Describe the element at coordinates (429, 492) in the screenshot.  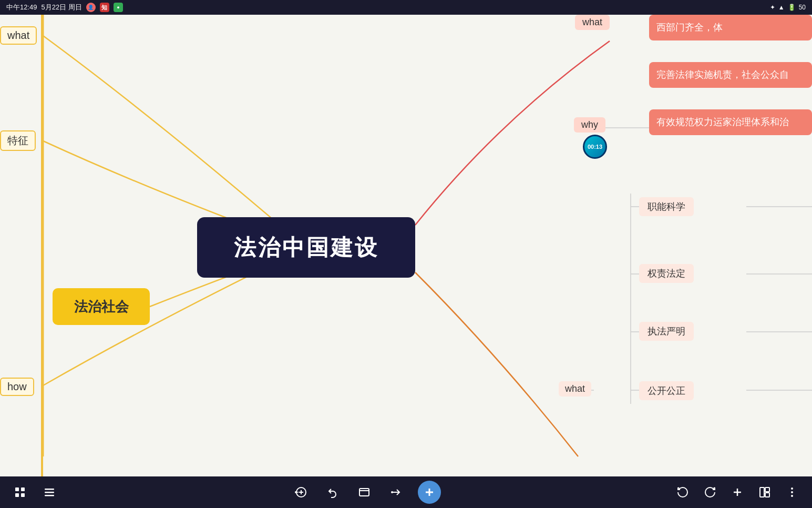
I see `add-circle-button` at that location.